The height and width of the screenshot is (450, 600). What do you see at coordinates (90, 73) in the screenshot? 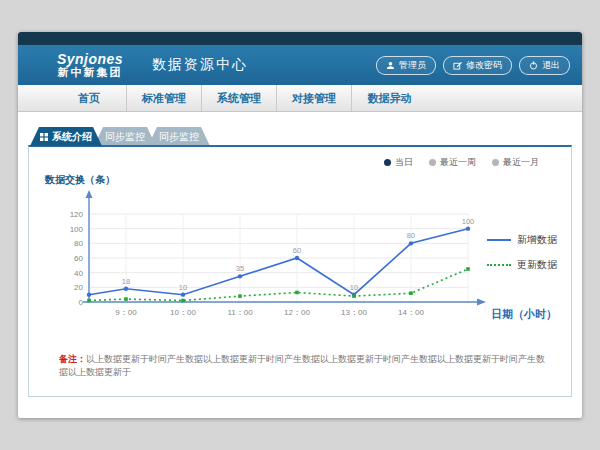
I see `logo-company-name: 新中新集团` at bounding box center [90, 73].